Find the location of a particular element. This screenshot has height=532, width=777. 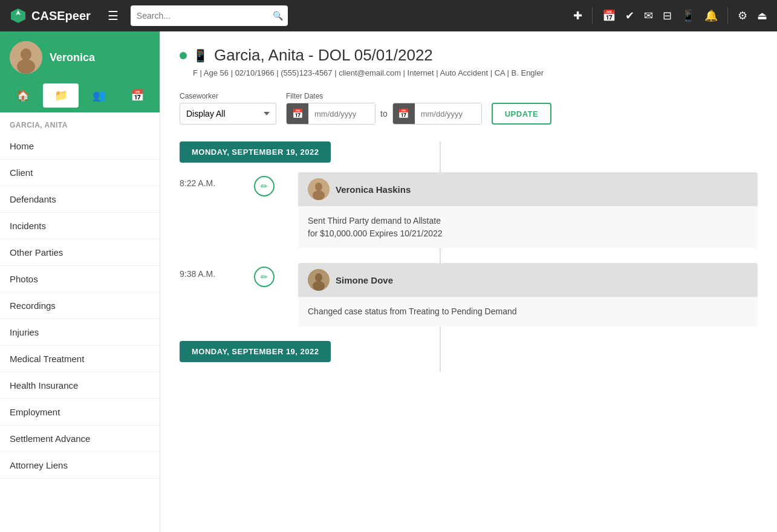

app-logo: CASEpeer is located at coordinates (50, 16).